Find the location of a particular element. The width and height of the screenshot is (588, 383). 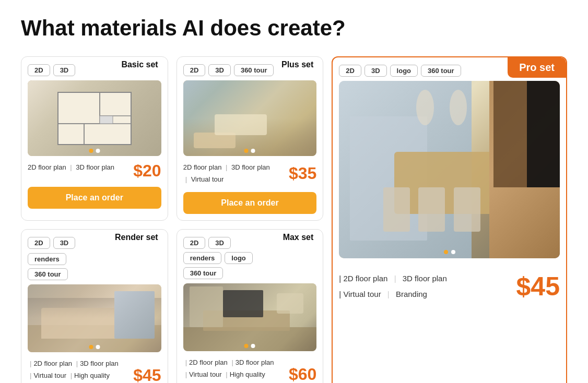

max-set-body: |2D floor plan |3D floor plan |Virtual t… is located at coordinates (250, 369).